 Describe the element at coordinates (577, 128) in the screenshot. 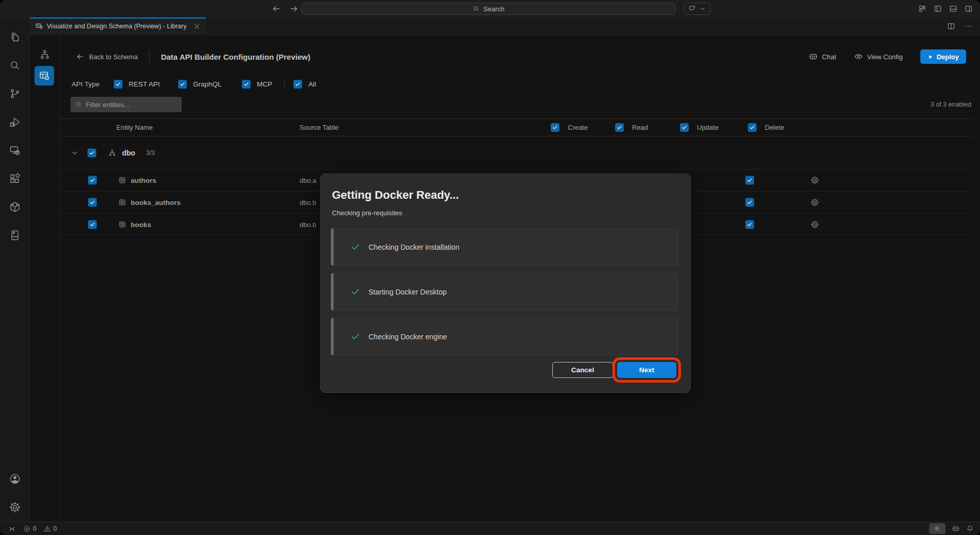

I see `create-label: Create` at that location.